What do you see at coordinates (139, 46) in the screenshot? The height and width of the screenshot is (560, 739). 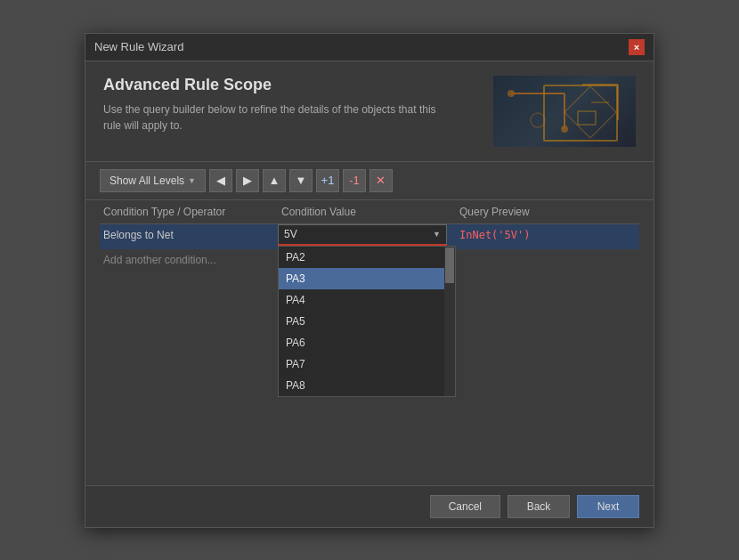 I see `dialog-title: New Rule Wizard` at bounding box center [139, 46].